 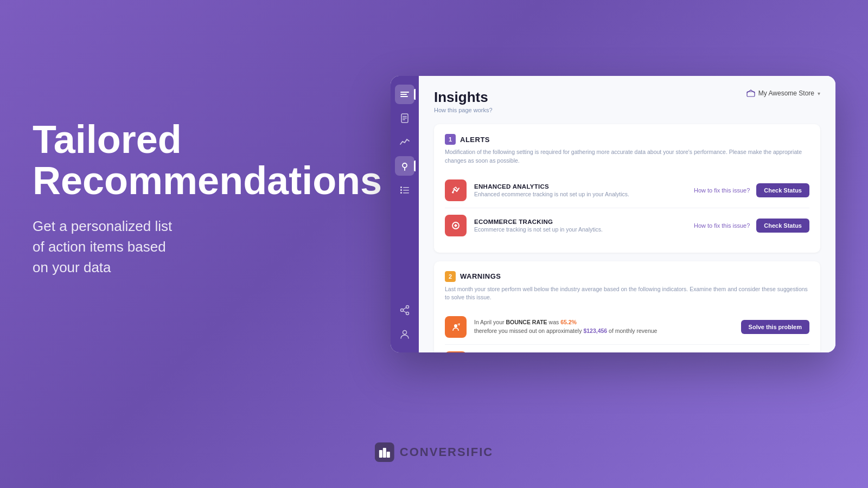 I want to click on logo-icon, so click(x=385, y=452).